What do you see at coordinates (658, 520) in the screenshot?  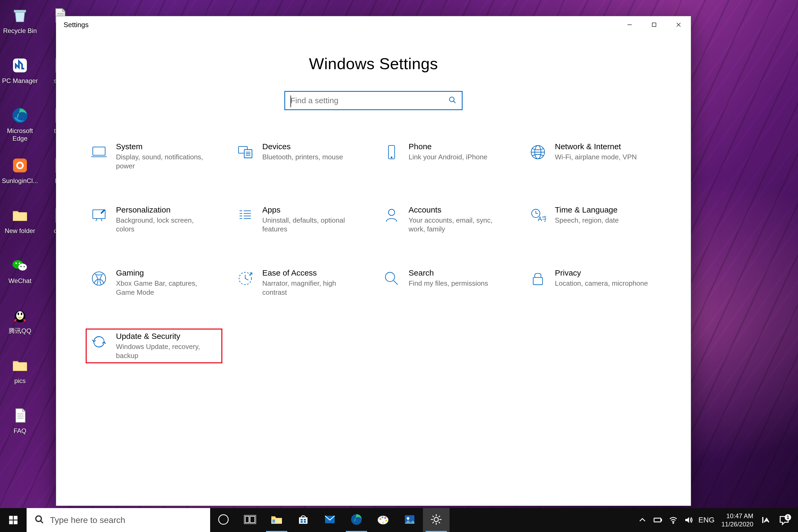 I see `tray-battery-icon` at bounding box center [658, 520].